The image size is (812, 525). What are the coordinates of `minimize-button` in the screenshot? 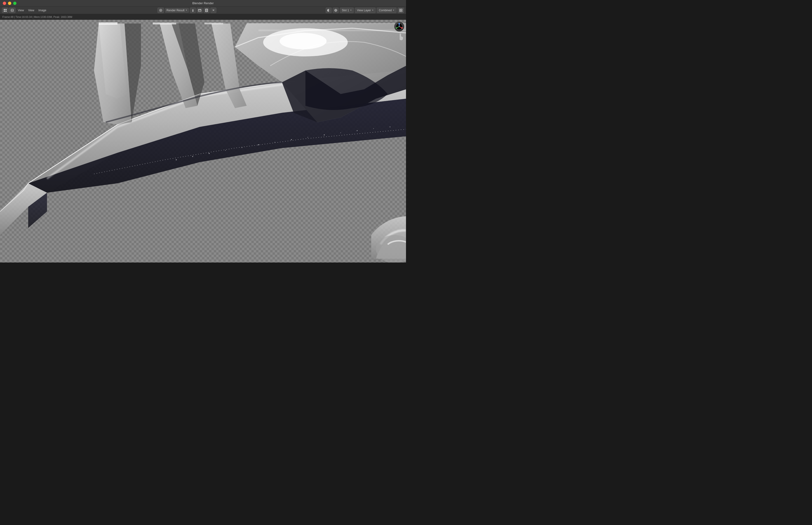 It's located at (10, 3).